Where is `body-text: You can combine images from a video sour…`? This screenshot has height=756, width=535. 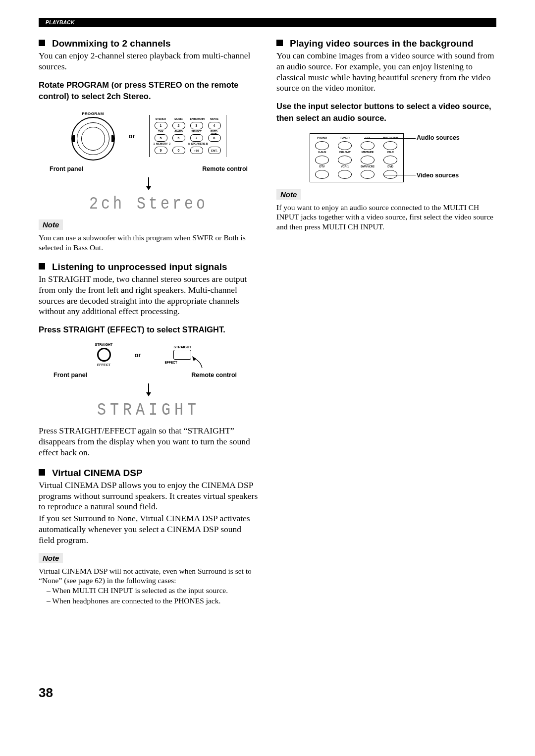
body-text: You can combine images from a video sour… is located at coordinates (386, 72).